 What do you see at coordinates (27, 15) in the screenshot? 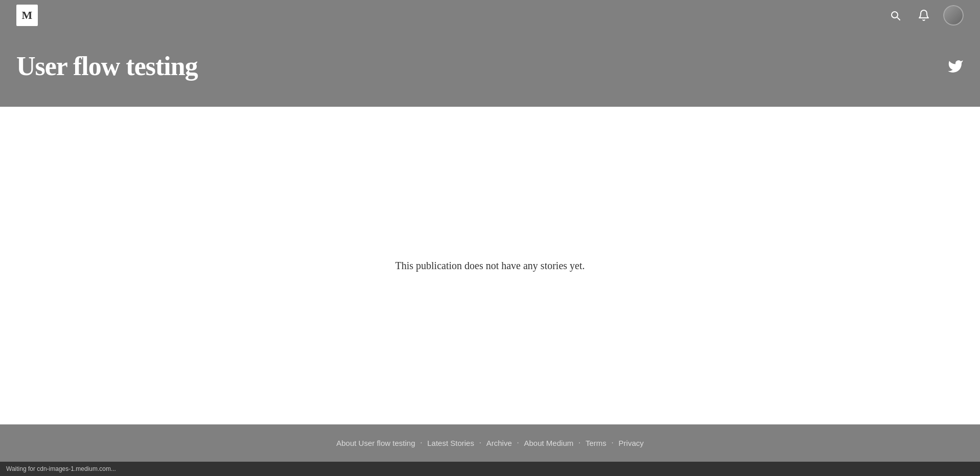
I see `logo-container: M` at bounding box center [27, 15].